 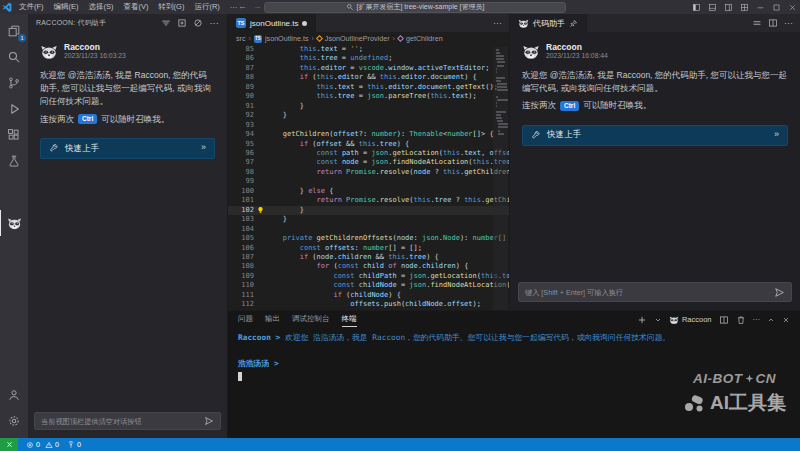 What do you see at coordinates (776, 7) in the screenshot?
I see `maximize-icon` at bounding box center [776, 7].